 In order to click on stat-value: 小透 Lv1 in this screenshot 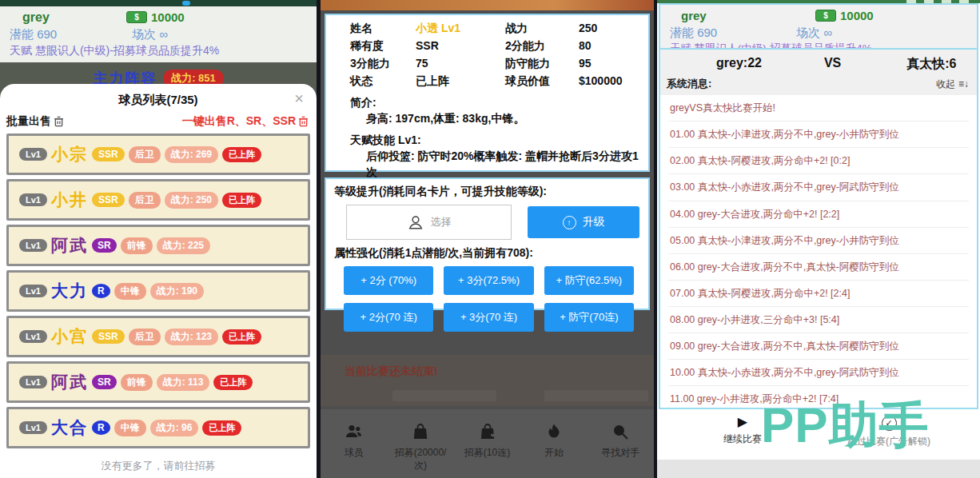, I will do `click(460, 29)`.